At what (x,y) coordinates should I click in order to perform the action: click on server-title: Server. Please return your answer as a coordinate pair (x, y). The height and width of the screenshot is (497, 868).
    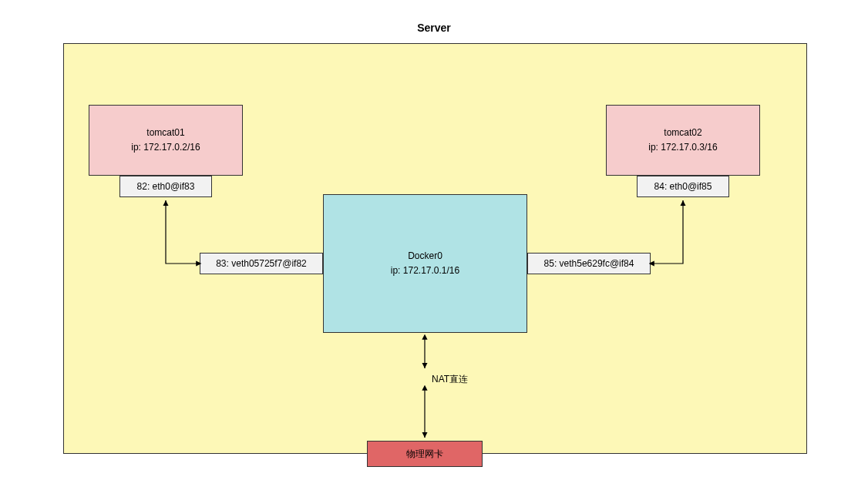
    Looking at the image, I should click on (434, 28).